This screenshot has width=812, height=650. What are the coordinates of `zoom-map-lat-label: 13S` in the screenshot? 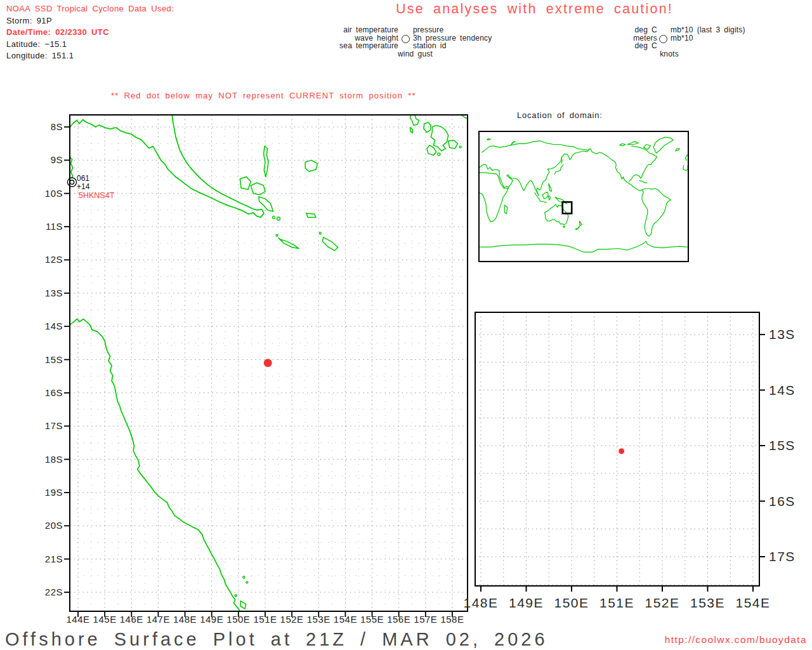 It's located at (782, 335).